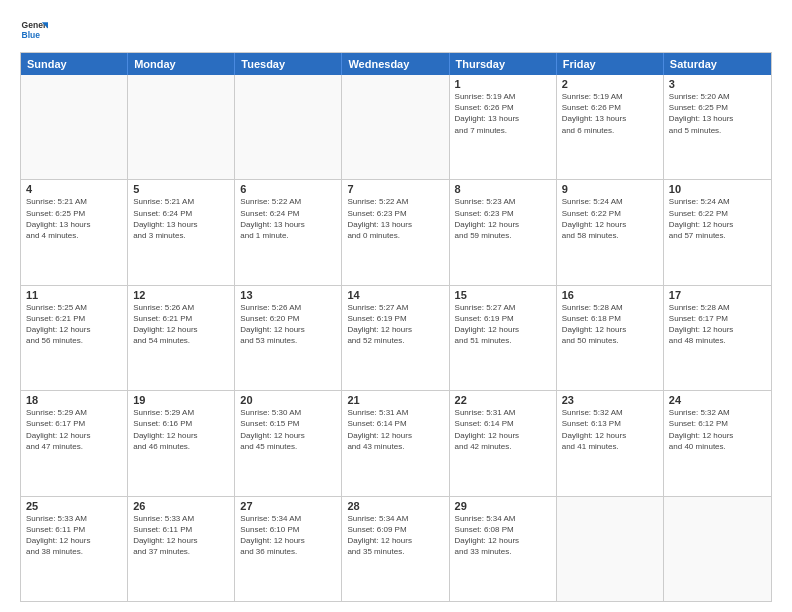 The height and width of the screenshot is (612, 792). I want to click on day-number: 2, so click(610, 84).